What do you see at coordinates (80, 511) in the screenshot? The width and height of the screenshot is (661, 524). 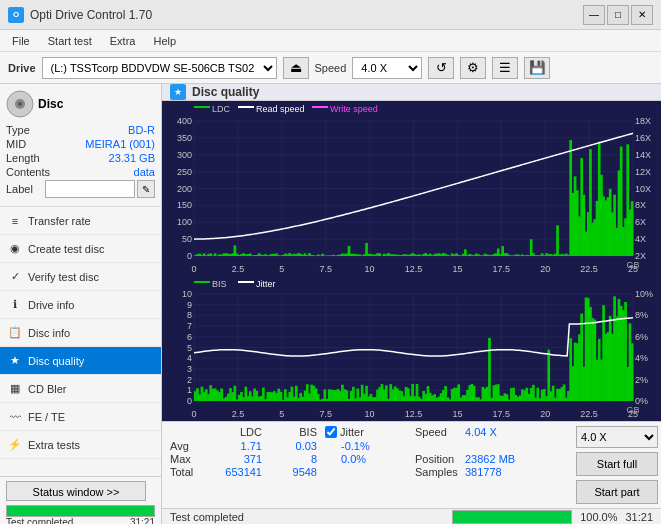 I see `sidebar-progress-bar` at bounding box center [80, 511].